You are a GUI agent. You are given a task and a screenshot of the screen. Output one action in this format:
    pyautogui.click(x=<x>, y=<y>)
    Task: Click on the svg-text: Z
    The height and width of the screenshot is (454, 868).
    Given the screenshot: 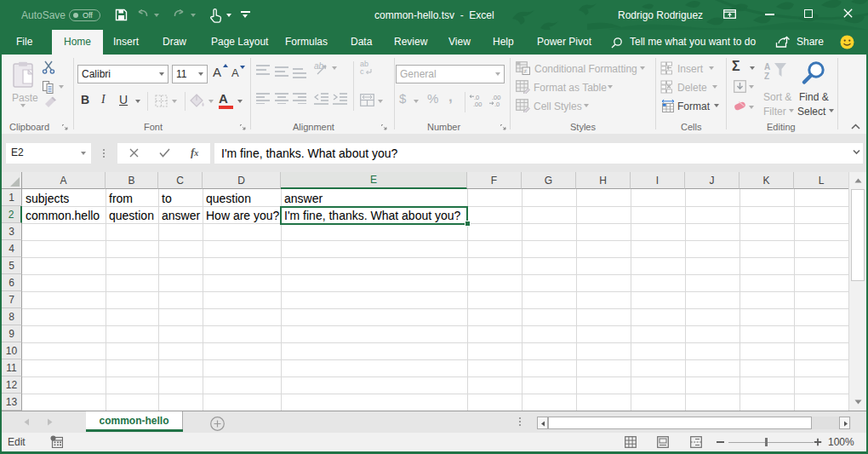 What is the action you would take?
    pyautogui.click(x=767, y=76)
    